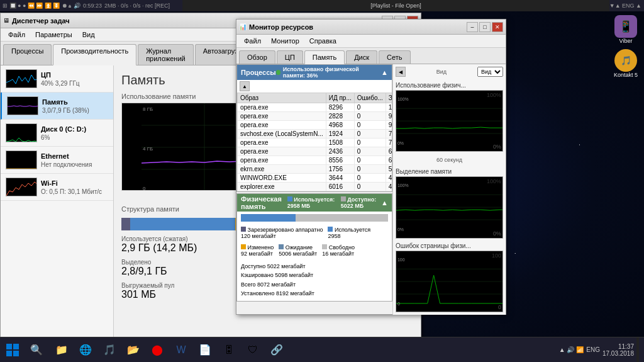 This screenshot has height=362, width=644. I want to click on cell-image: explorer.exe, so click(282, 187).